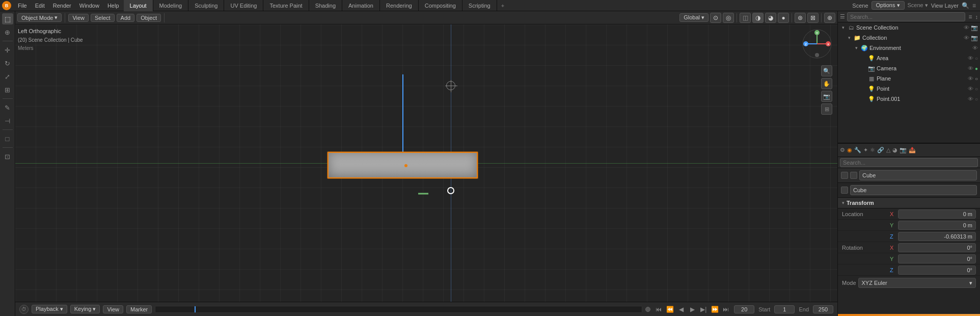 The height and width of the screenshot is (316, 980). I want to click on play-button: ▶, so click(692, 309).